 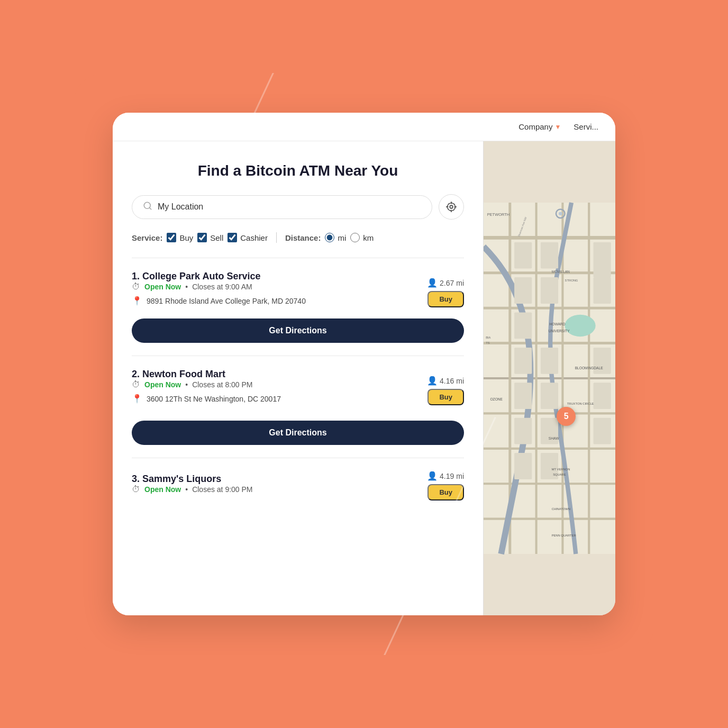 What do you see at coordinates (298, 171) in the screenshot?
I see `page-title: Find a Bitcoin ATM Near You` at bounding box center [298, 171].